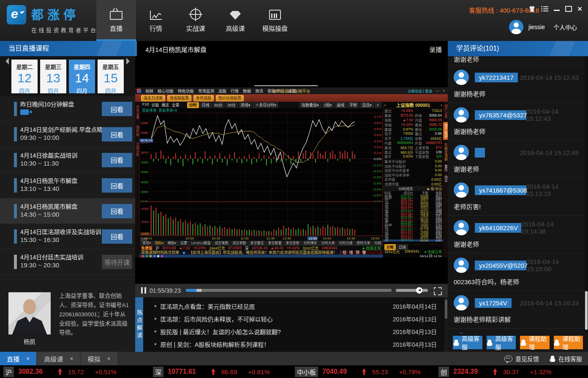  Describe the element at coordinates (297, 319) in the screenshot. I see `news-item: • 匡洺颉：后市风险仍未释放，不可掉以轻心 2016年04月13日` at that location.